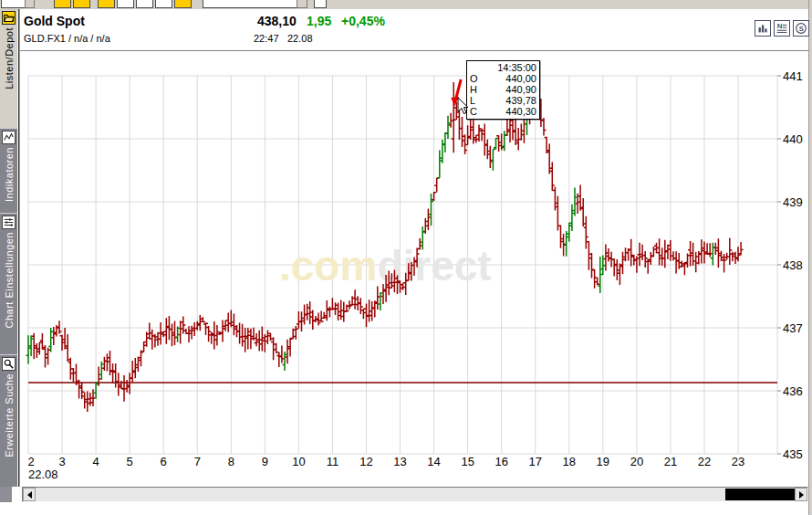  What do you see at coordinates (793, 265) in the screenshot?
I see `svg-text: 438` at bounding box center [793, 265].